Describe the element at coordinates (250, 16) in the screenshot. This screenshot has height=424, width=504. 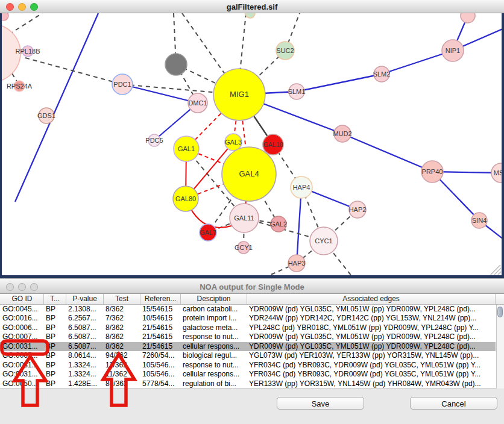
I see `node-green-frag` at that location.